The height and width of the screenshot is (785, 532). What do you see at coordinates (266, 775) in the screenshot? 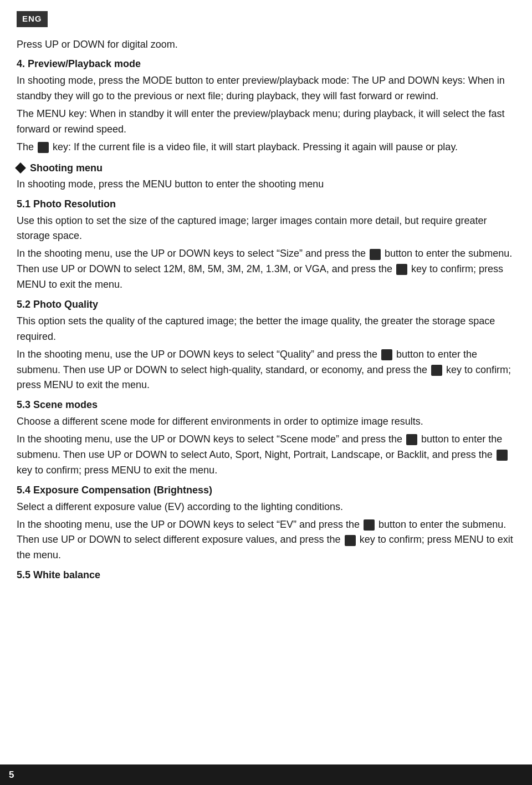
I see `footer-bar: 5` at bounding box center [266, 775].